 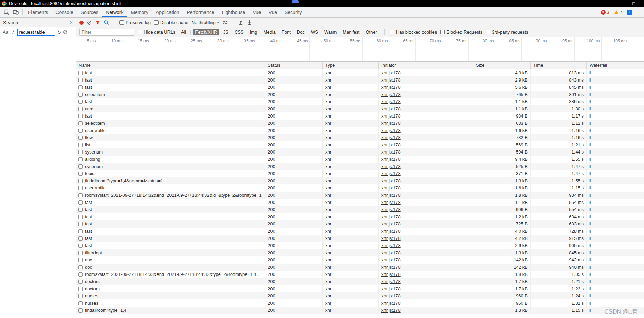 I want to click on request-row: findallroom?type=1,4200xhrxhr.js:1781.3 …, so click(x=360, y=310).